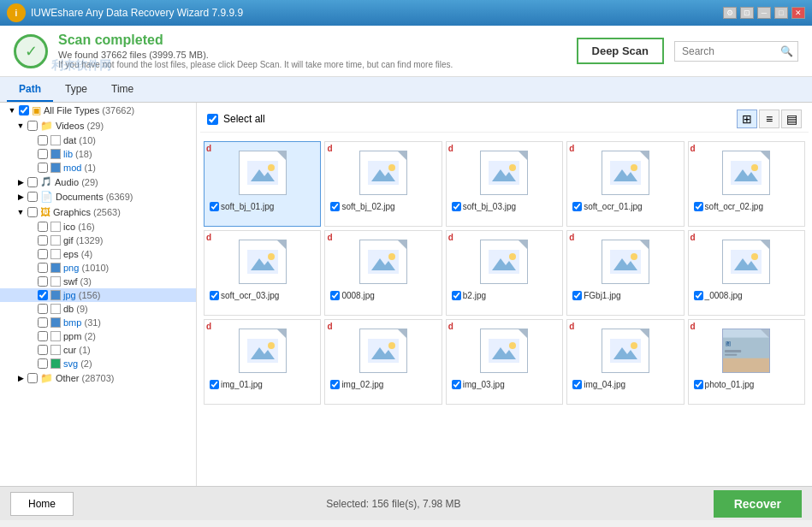 The width and height of the screenshot is (812, 527). I want to click on expander-graphics: ▼, so click(21, 212).